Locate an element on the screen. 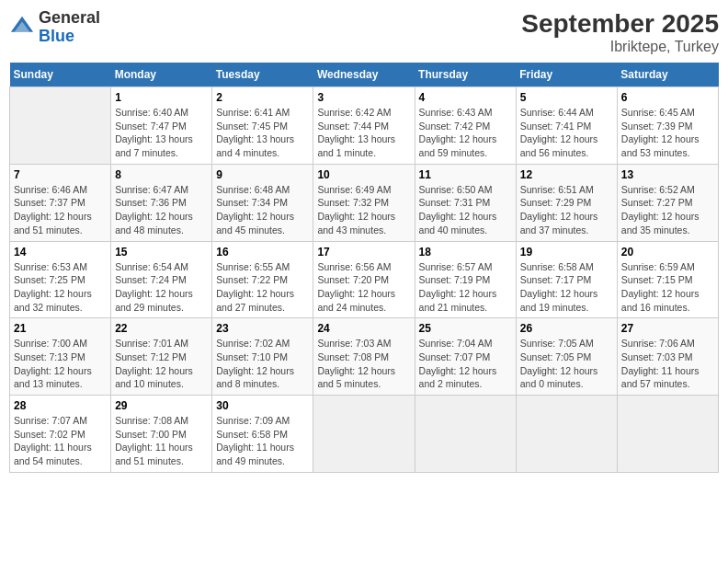 The image size is (728, 563). day-number: 13 is located at coordinates (667, 175).